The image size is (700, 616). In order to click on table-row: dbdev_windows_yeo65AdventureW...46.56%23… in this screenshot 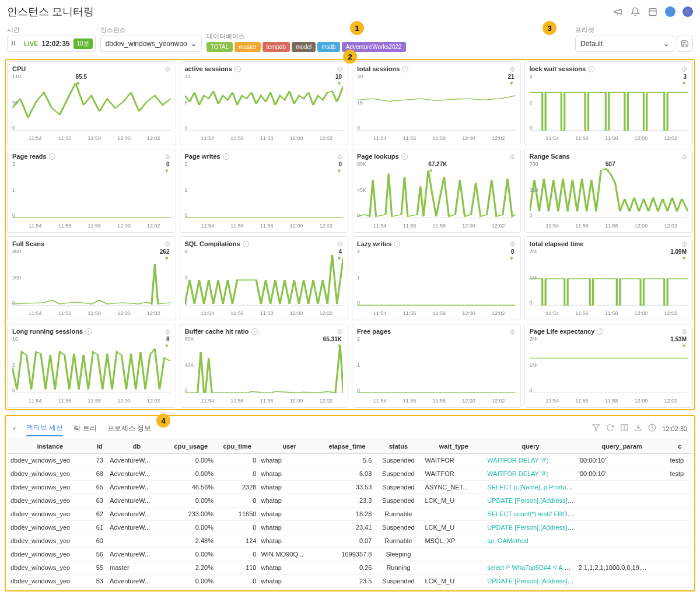, I will do `click(350, 488)`.